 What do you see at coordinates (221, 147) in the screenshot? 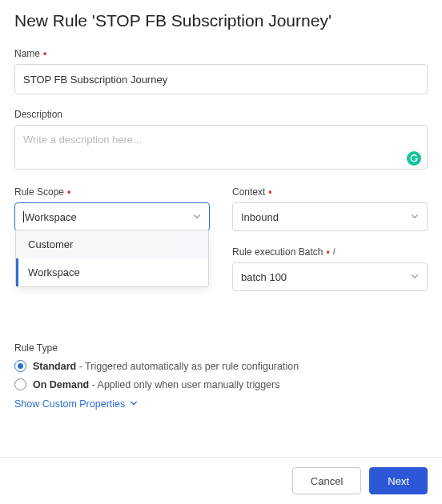
I see `description-input` at bounding box center [221, 147].